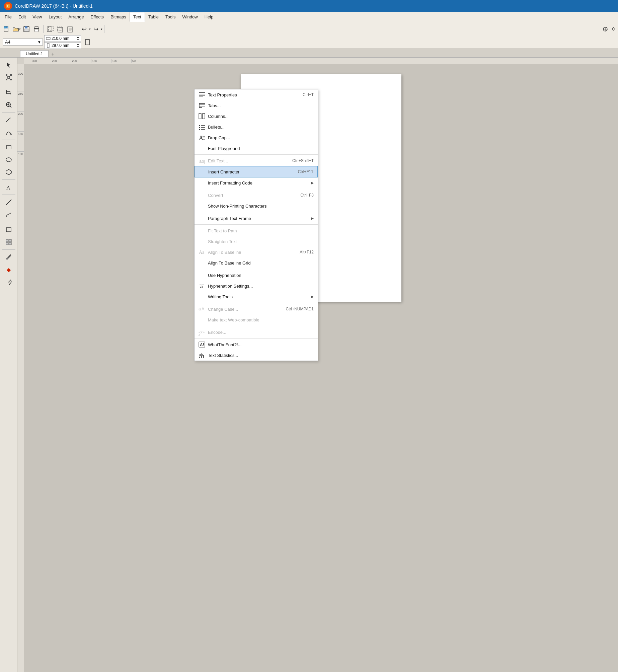  What do you see at coordinates (9, 202) in the screenshot?
I see `line-tool` at bounding box center [9, 202].